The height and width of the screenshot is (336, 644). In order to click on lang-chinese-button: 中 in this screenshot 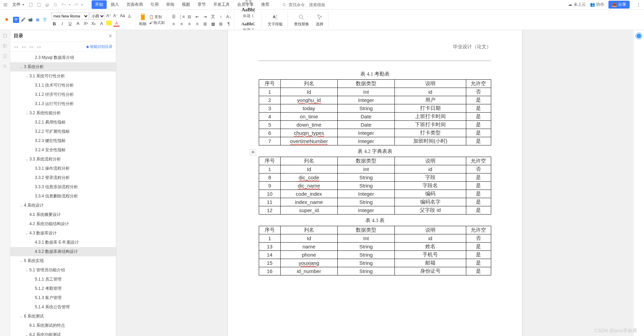, I will do `click(16, 20)`.